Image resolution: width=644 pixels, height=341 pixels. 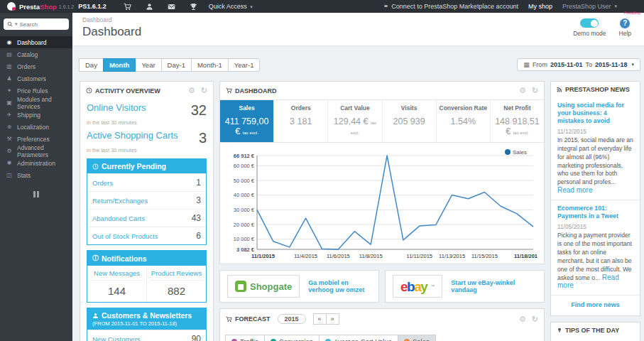 I want to click on svg-text: 11/4/2015, so click(x=305, y=256).